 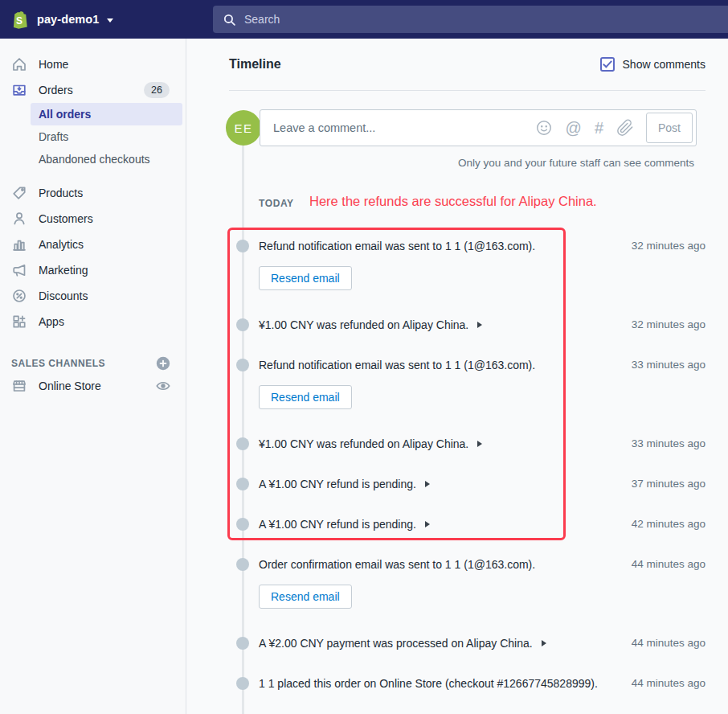 What do you see at coordinates (93, 90) in the screenshot?
I see `sidebar-item-orders: Orders 26` at bounding box center [93, 90].